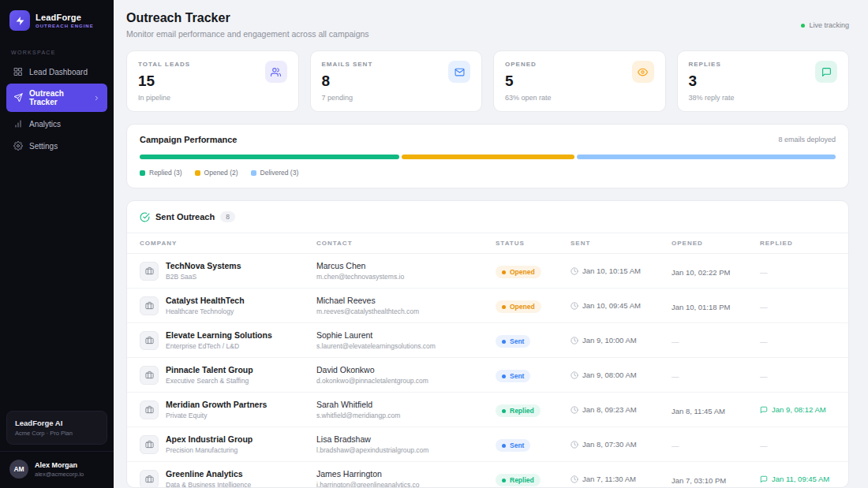  I want to click on column-header-replied: REPLIED, so click(798, 243).